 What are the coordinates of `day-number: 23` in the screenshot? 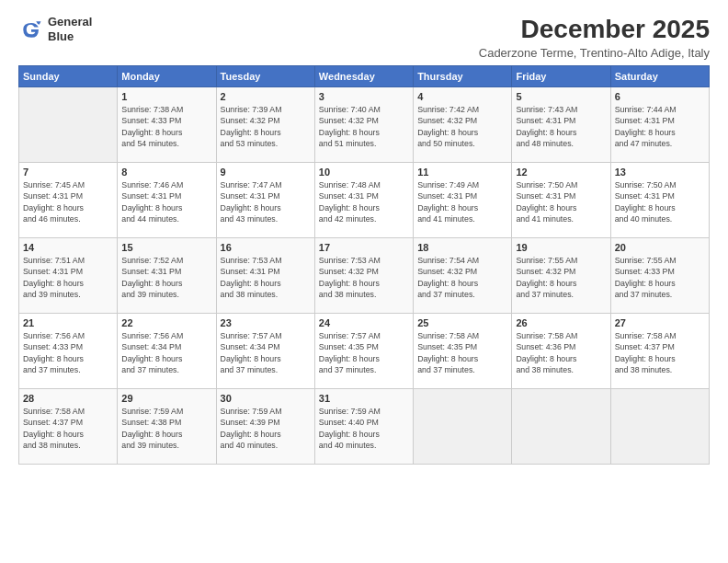 It's located at (266, 323).